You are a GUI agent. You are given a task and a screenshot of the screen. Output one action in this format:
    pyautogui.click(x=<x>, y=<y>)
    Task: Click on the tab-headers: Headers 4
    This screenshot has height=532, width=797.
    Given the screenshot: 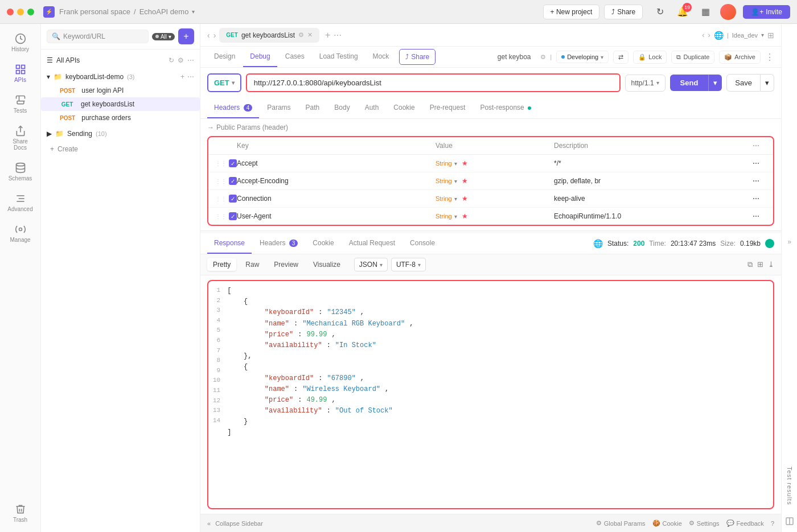 What is the action you would take?
    pyautogui.click(x=233, y=108)
    